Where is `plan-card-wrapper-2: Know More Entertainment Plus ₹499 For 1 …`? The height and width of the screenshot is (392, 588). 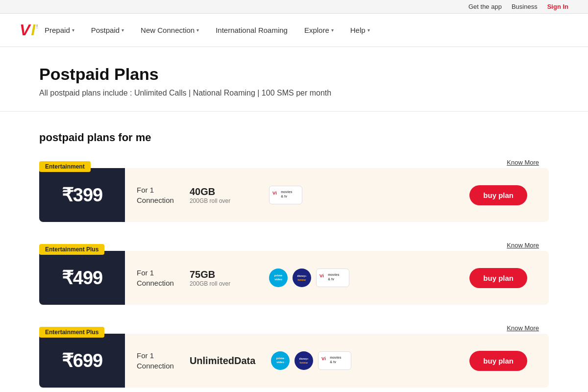 plan-card-wrapper-2: Know More Entertainment Plus ₹499 For 1 … is located at coordinates (294, 271).